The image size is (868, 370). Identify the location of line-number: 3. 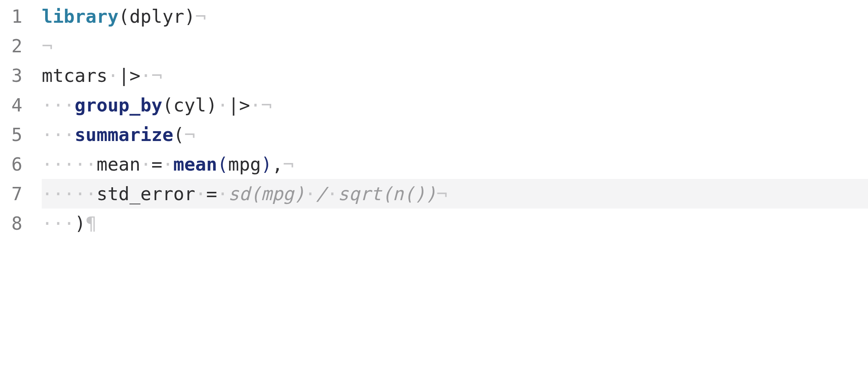
(21, 75).